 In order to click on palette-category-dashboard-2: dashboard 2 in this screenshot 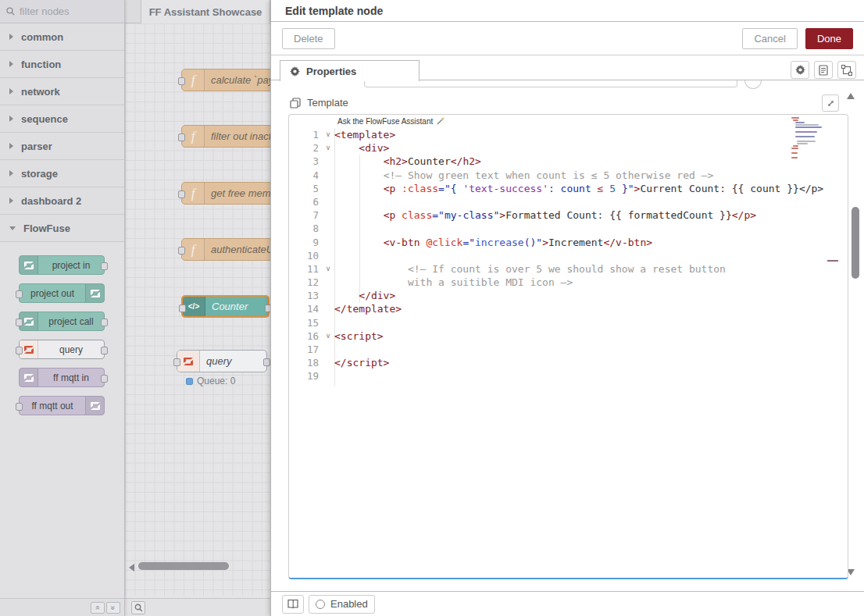, I will do `click(62, 201)`.